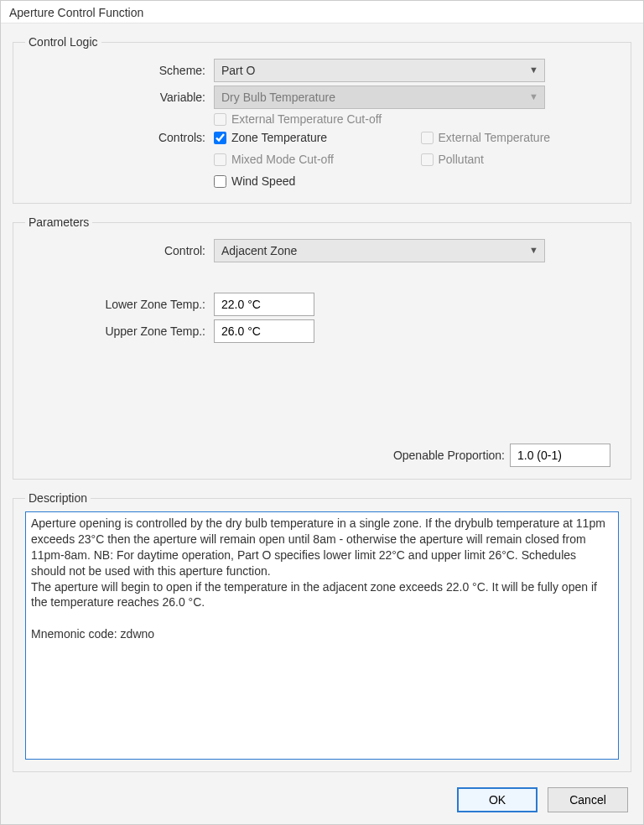 Image resolution: width=644 pixels, height=825 pixels. What do you see at coordinates (264, 331) in the screenshot?
I see `upper-zone-temp-input` at bounding box center [264, 331].